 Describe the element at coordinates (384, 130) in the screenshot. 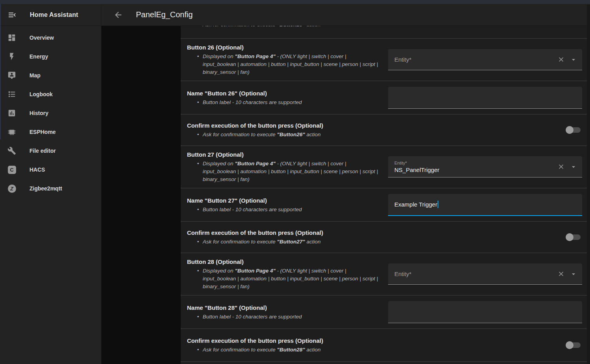

I see `section-confirm-button-26: Confirm execution of the button press (O…` at that location.